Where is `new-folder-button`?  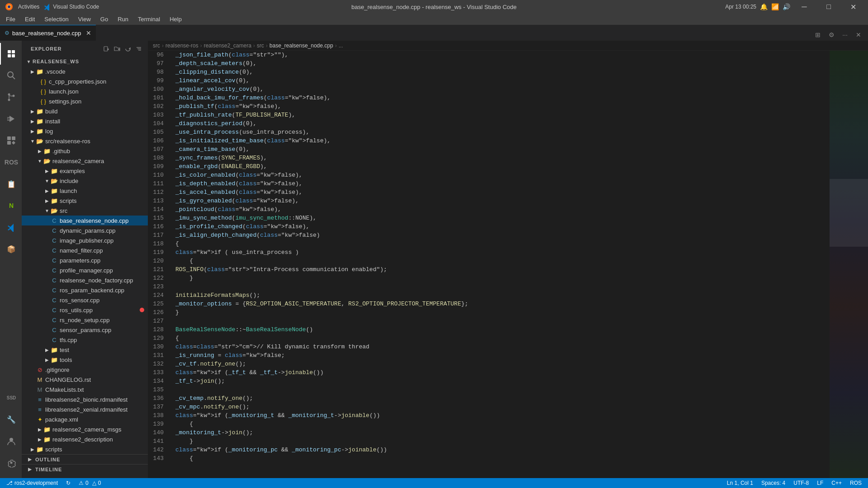
new-folder-button is located at coordinates (117, 49).